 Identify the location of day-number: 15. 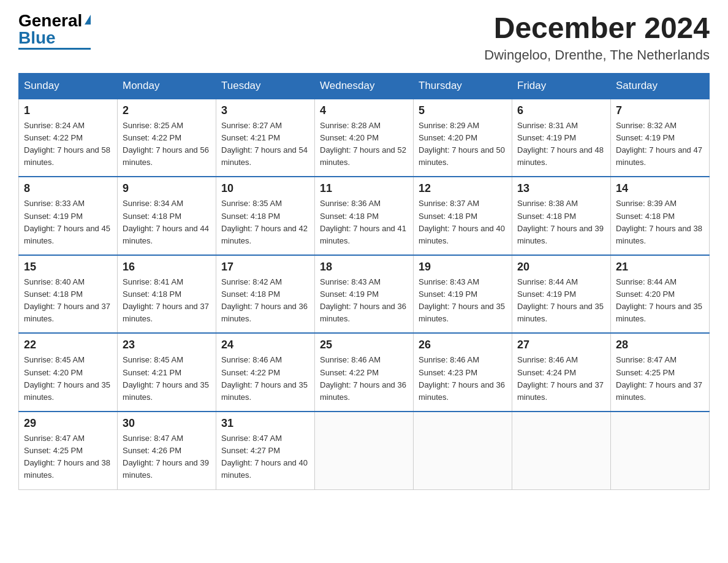
(68, 267).